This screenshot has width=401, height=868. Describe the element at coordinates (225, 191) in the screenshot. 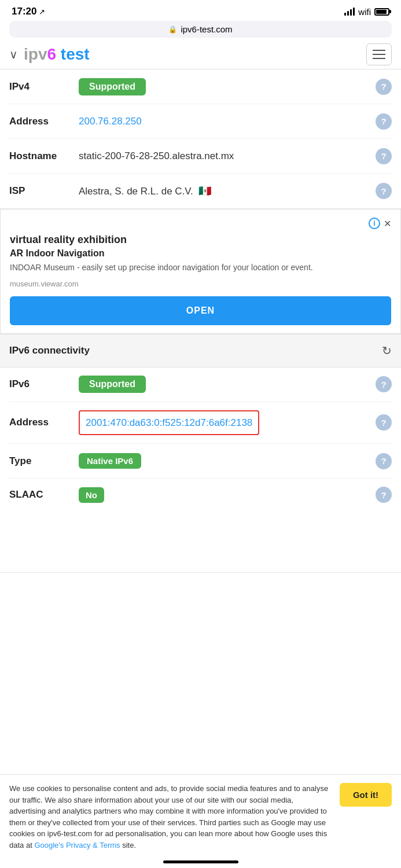

I see `isp-value: Alestra, S. de R.L. de C.V. 🇲🇽` at that location.